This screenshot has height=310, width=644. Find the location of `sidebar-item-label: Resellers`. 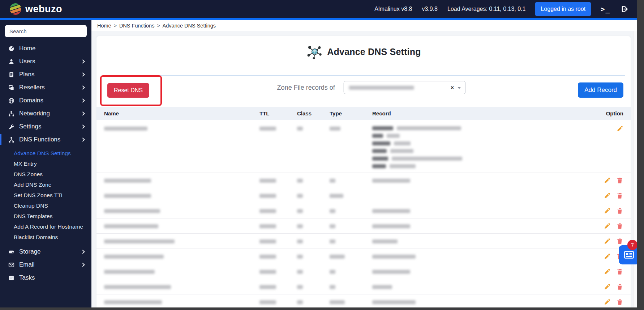

sidebar-item-label: Resellers is located at coordinates (32, 88).